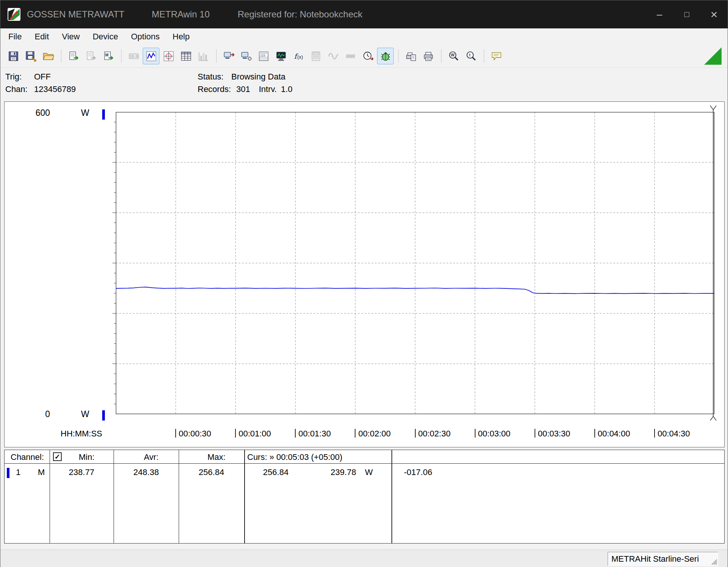 Image resolution: width=728 pixels, height=567 pixels. What do you see at coordinates (13, 56) in the screenshot?
I see `save-button` at bounding box center [13, 56].